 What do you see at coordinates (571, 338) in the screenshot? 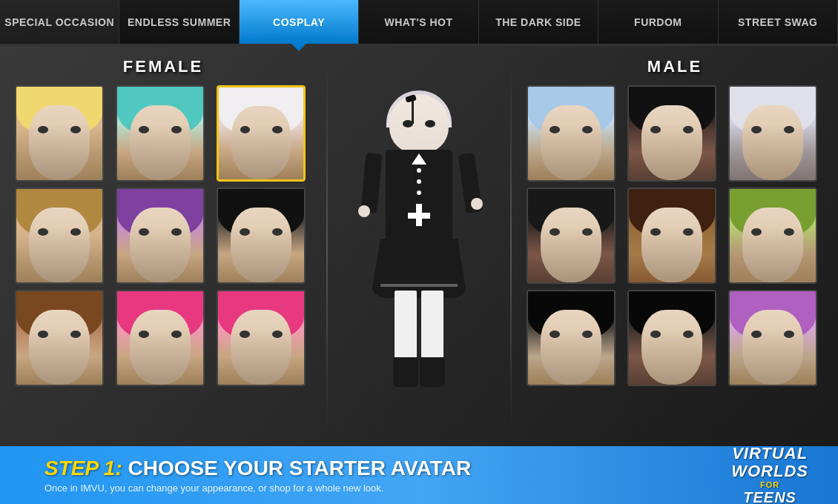
I see `avatar-face-m7` at bounding box center [571, 338].